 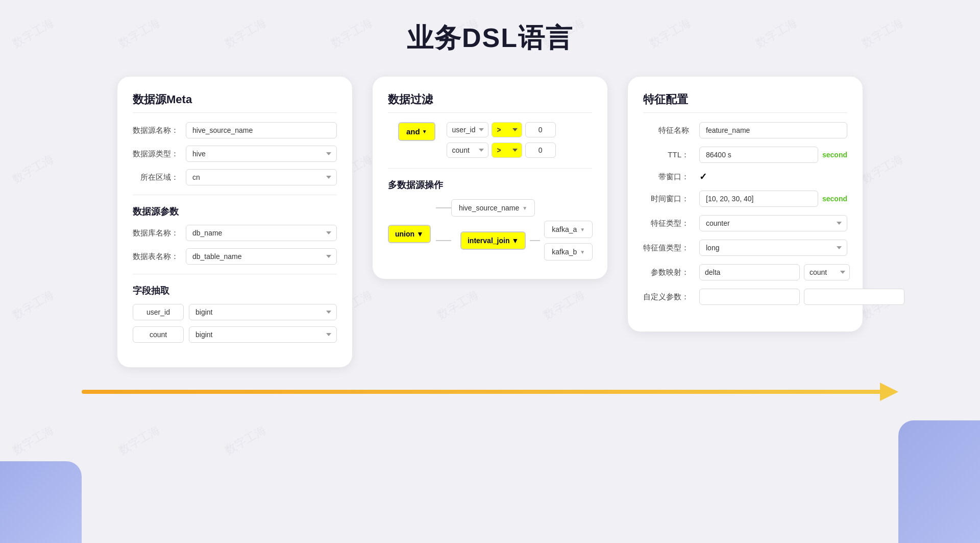 What do you see at coordinates (525, 208) in the screenshot?
I see `hive-source-arrow-icon: ▼` at bounding box center [525, 208].